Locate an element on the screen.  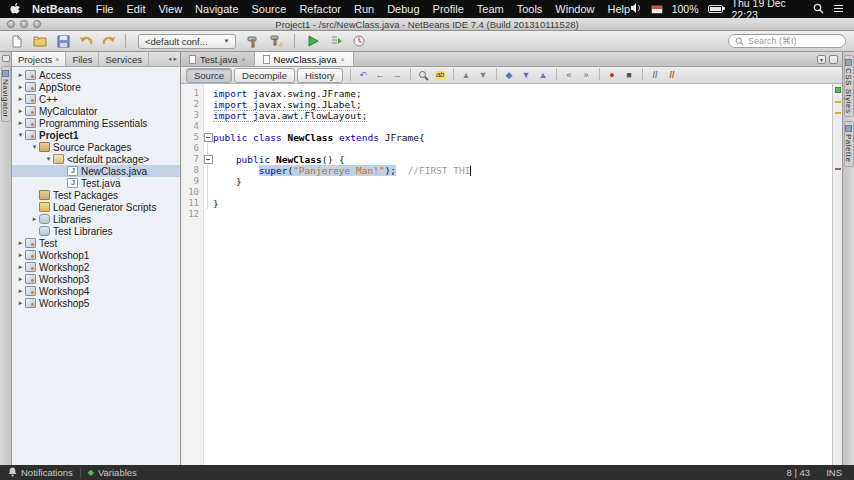
panel-tab-projects: Projects× is located at coordinates (39, 59).